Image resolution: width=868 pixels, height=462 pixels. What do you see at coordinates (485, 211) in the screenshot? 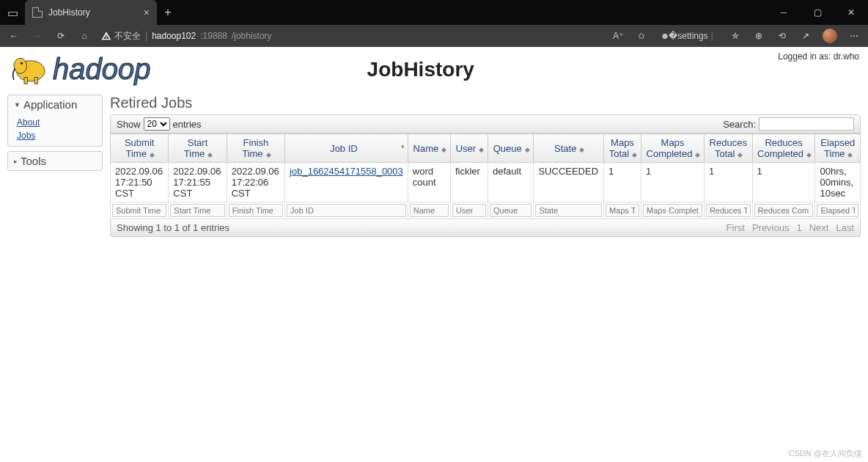
I see `filter-row` at bounding box center [485, 211].